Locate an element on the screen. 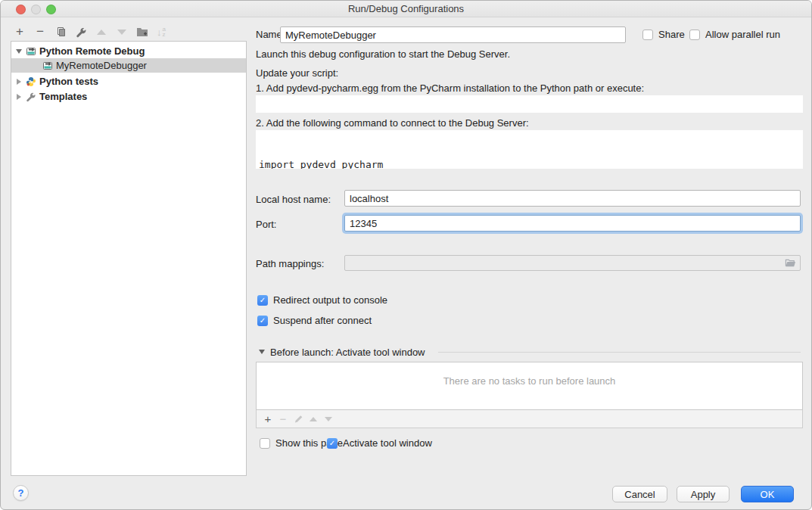 The height and width of the screenshot is (510, 812). tree-item-label: Templates is located at coordinates (64, 97).